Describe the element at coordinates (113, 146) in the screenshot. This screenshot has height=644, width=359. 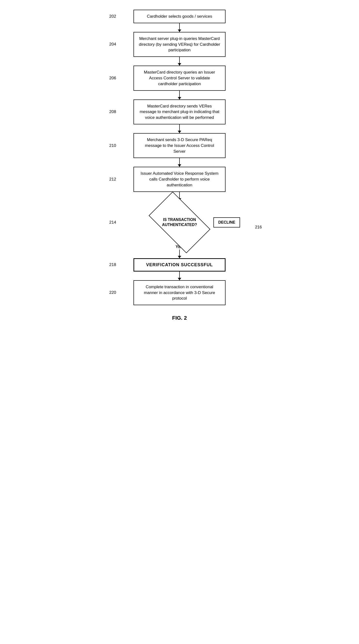
I see `label-210: 210` at that location.